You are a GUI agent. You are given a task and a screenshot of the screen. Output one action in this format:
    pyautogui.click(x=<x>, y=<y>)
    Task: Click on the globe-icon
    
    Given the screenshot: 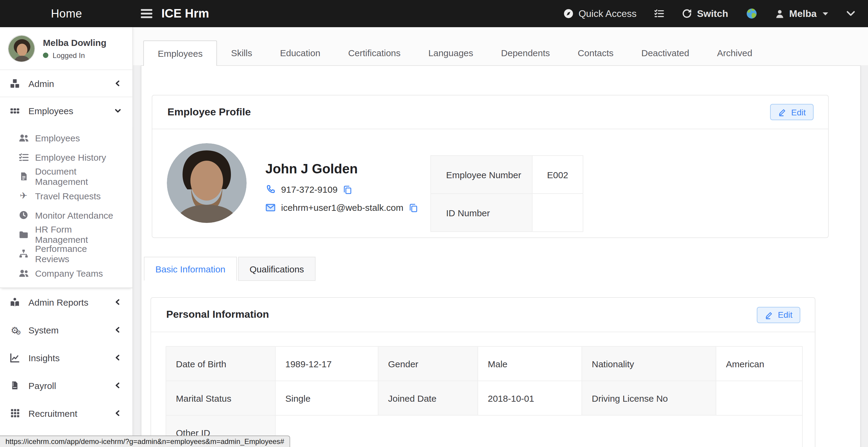 What is the action you would take?
    pyautogui.click(x=751, y=13)
    